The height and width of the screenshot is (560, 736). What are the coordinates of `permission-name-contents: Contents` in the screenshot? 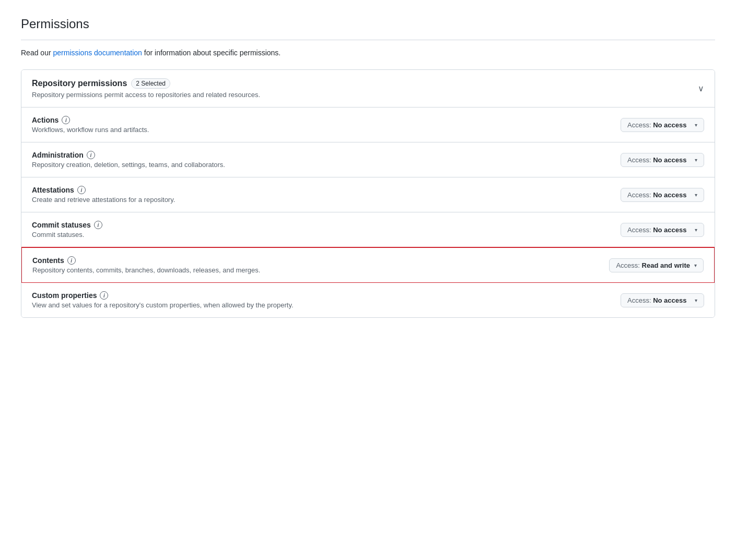 It's located at (48, 260).